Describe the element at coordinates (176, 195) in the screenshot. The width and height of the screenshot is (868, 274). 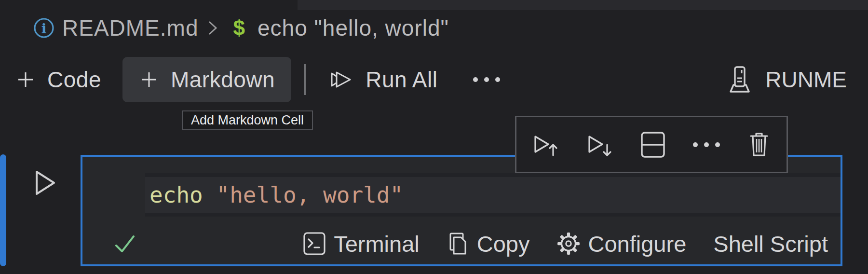
I see `code-keyword: echo` at that location.